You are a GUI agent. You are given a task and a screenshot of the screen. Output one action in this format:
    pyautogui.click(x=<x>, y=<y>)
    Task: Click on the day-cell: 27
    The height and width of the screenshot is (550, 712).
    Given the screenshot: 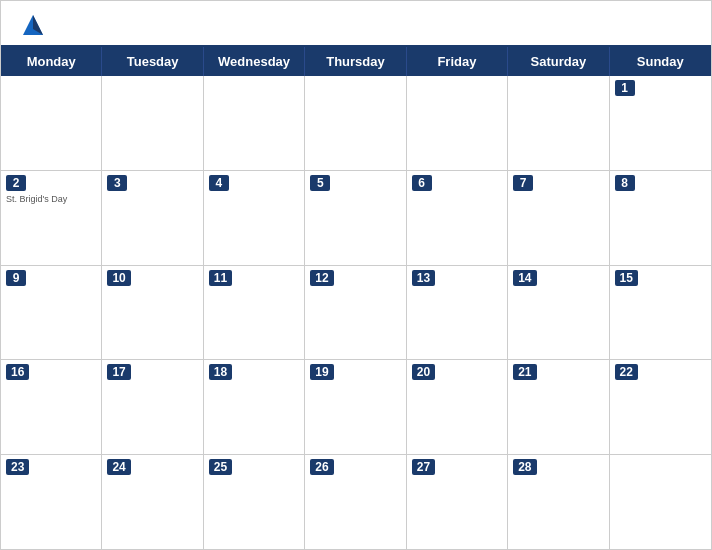 What is the action you would take?
    pyautogui.click(x=458, y=502)
    